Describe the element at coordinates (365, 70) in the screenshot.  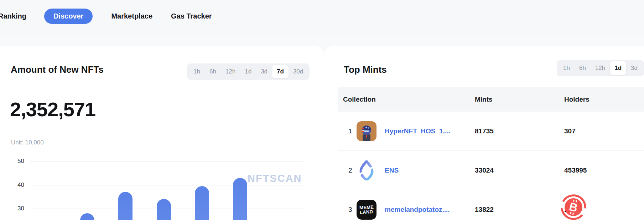
I see `top-mints-title: Top Mints` at that location.